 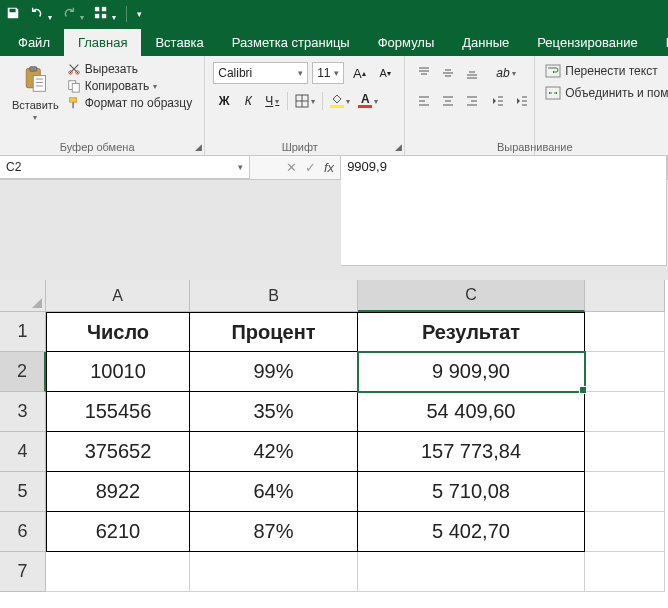 What do you see at coordinates (41, 14) in the screenshot?
I see `undo-icon: ▾` at bounding box center [41, 14].